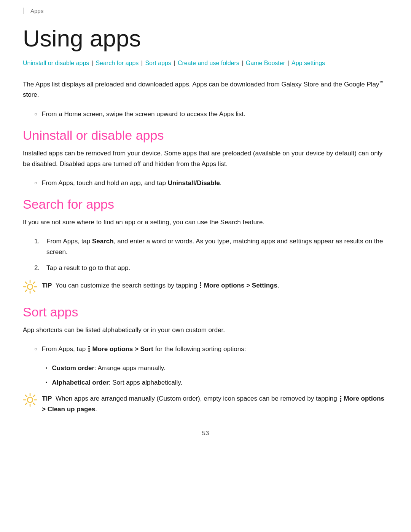 The image size is (411, 532). I want to click on nav-sep-1: |, so click(92, 63).